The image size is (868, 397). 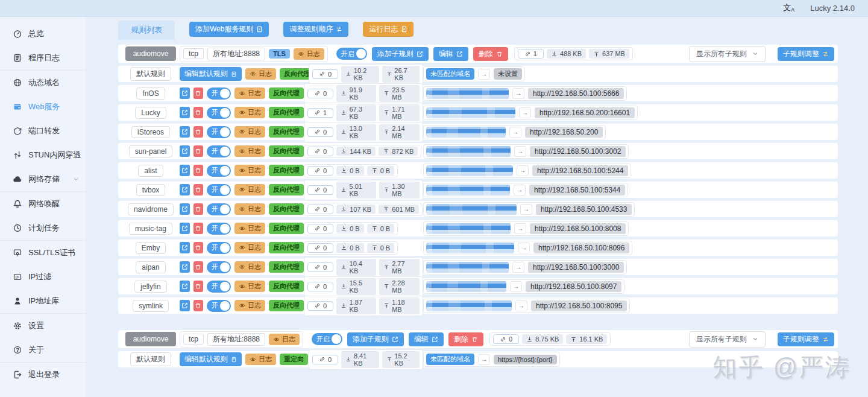 I want to click on sidebar-item-scheduled-tasks: 计划任务, so click(x=43, y=228).